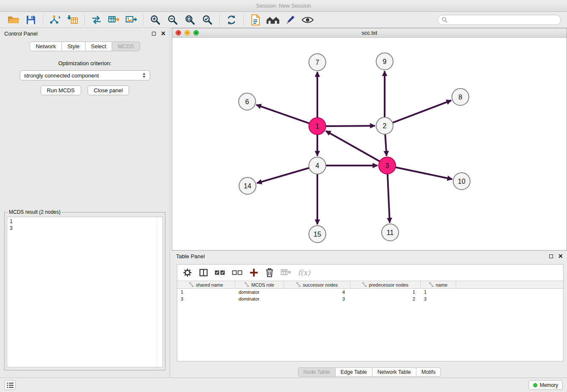 The width and height of the screenshot is (567, 392). What do you see at coordinates (131, 20) in the screenshot?
I see `export-image-button` at bounding box center [131, 20].